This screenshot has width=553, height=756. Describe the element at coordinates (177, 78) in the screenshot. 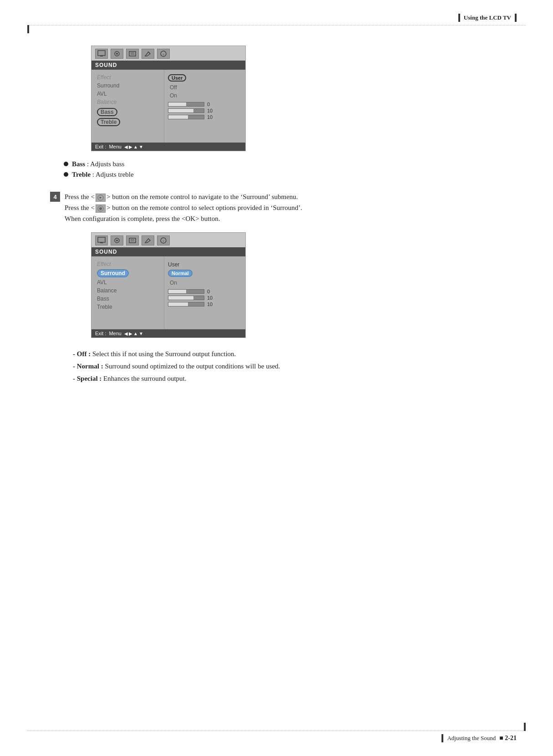

I see `user-highlight-1: User` at that location.